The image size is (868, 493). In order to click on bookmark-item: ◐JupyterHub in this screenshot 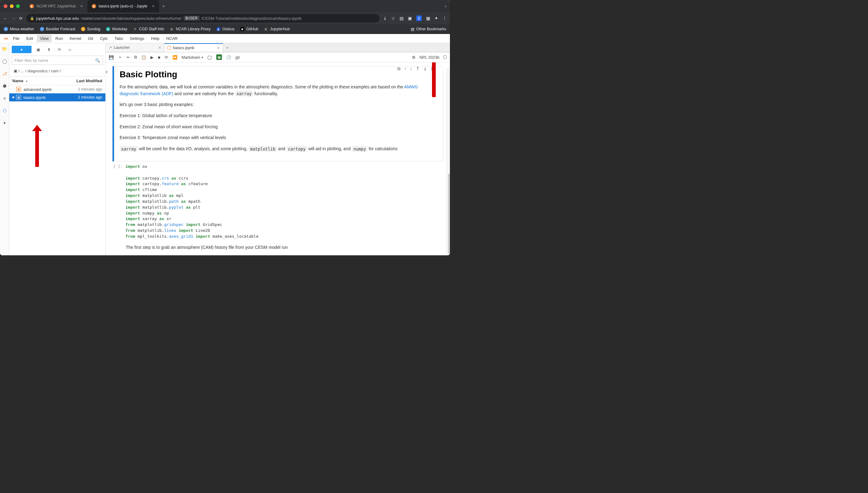, I will do `click(277, 29)`.